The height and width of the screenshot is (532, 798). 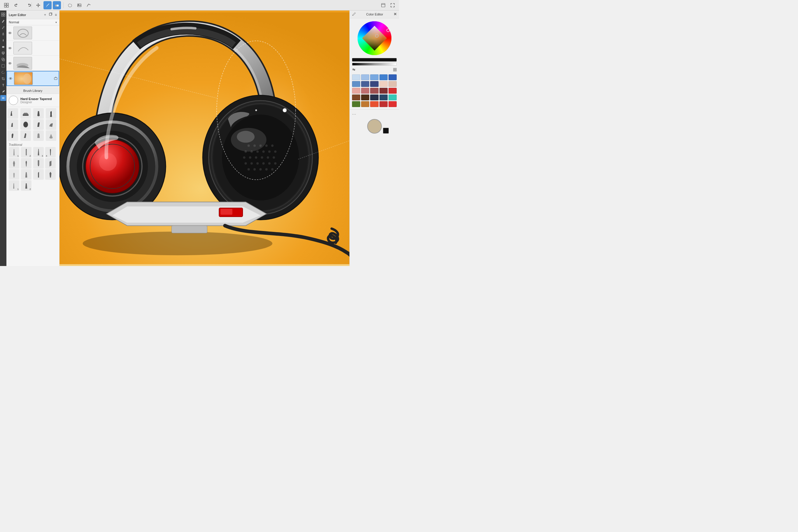 What do you see at coordinates (3, 60) in the screenshot?
I see `vtool-clone` at bounding box center [3, 60].